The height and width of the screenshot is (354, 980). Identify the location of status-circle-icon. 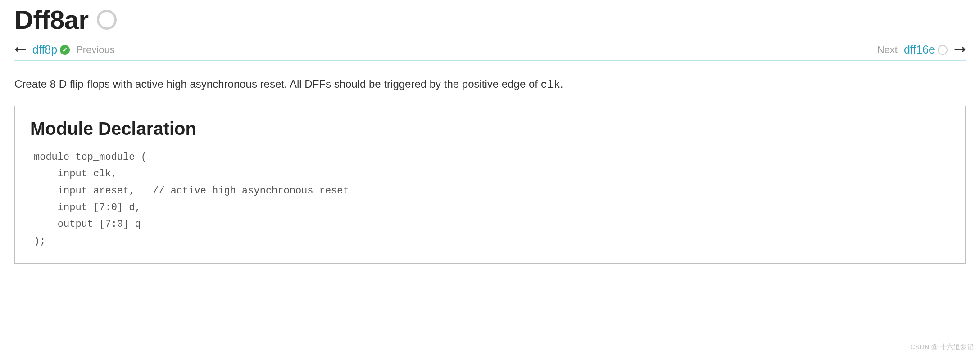
(107, 20).